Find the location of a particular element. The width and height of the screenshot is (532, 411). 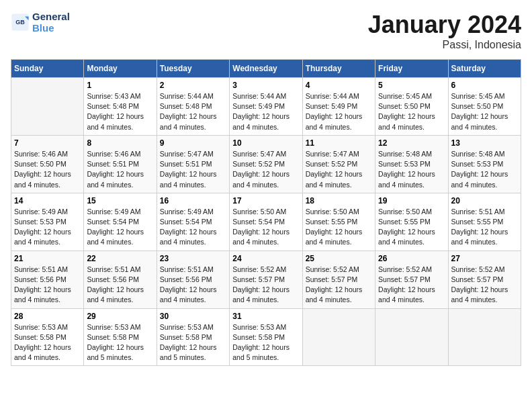

calendar-cell: 4Sunrise: 5:44 AM Sunset: 5:49 PM Daylig… is located at coordinates (339, 107).